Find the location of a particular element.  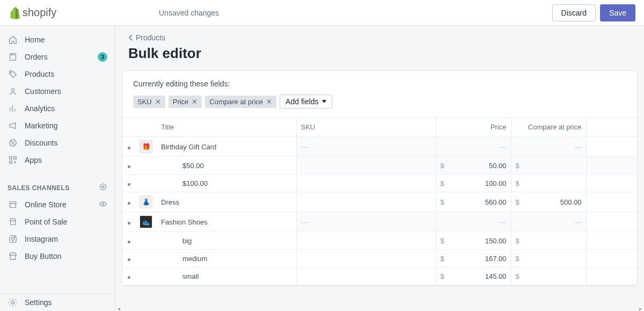

logo: shopify is located at coordinates (62, 13).